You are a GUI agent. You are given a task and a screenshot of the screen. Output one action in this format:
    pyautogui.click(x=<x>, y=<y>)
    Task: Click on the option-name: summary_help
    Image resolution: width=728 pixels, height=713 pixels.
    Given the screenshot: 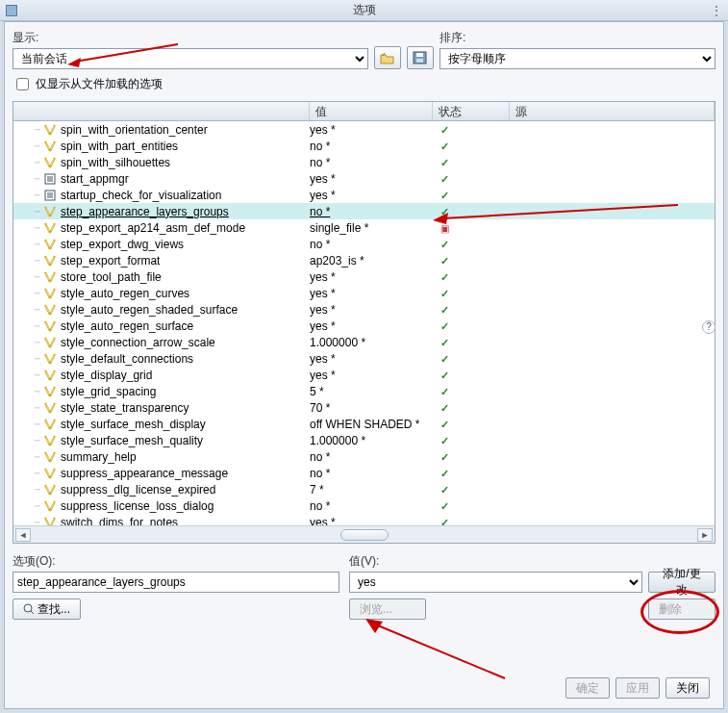 What is the action you would take?
    pyautogui.click(x=98, y=457)
    